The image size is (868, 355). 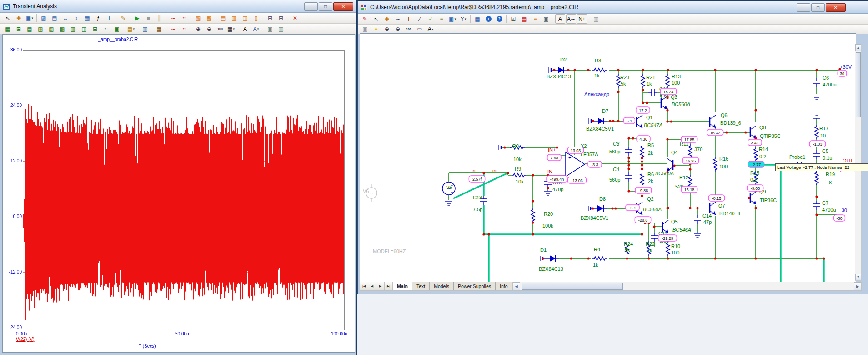 I want to click on schematic-label: C5, so click(x=825, y=151).